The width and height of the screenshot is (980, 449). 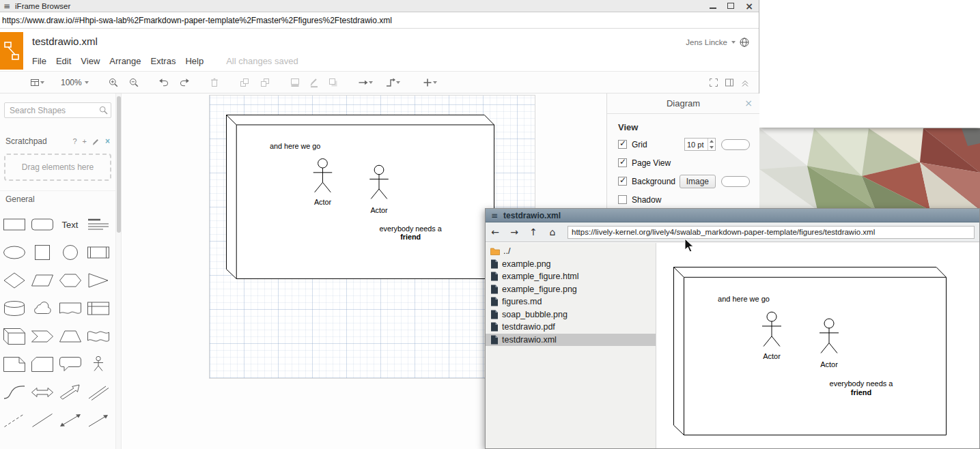 I want to click on home-icon: ⌂, so click(x=552, y=232).